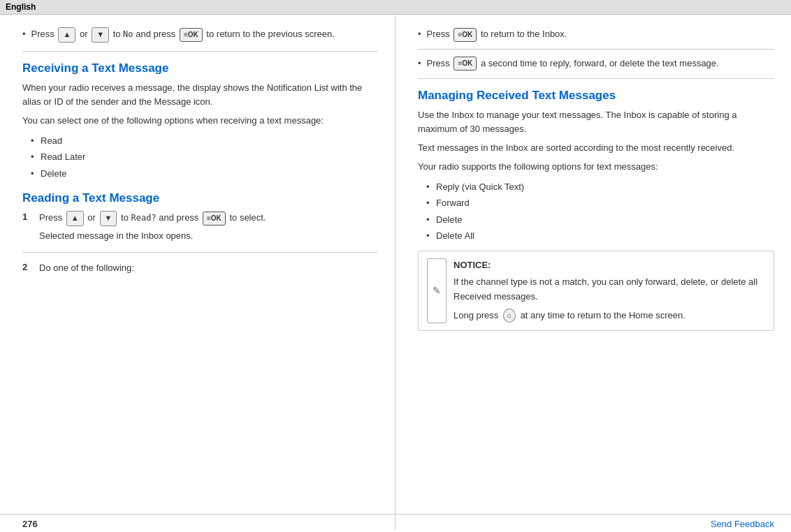  What do you see at coordinates (67, 35) in the screenshot?
I see `arrow-up-icon: ▲` at bounding box center [67, 35].